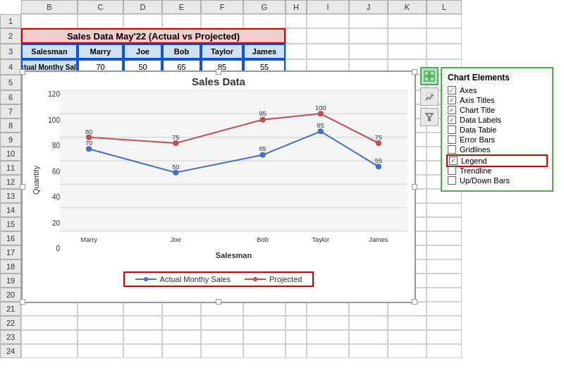 Image resolution: width=564 pixels, height=392 pixels. Describe the element at coordinates (328, 51) in the screenshot. I see `cell-i3` at that location.